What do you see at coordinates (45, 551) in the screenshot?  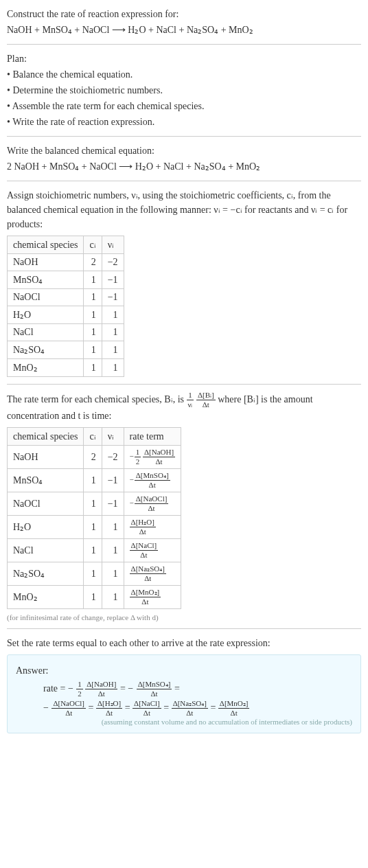 I see `cell: NaCl` at bounding box center [45, 551].